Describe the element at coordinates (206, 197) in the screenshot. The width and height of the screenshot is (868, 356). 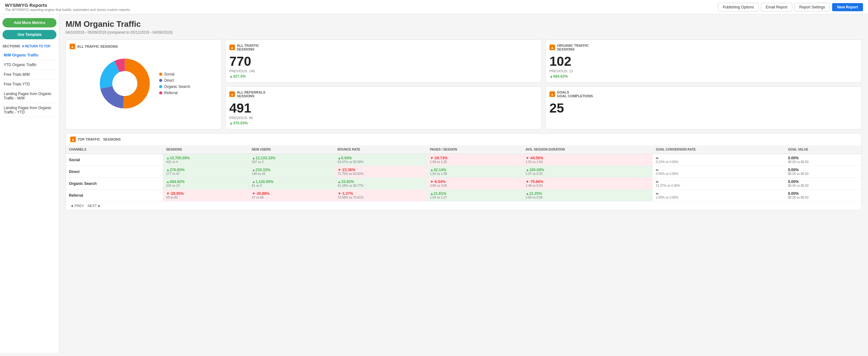
I see `cell-sub-value: 59 vs 82` at that location.